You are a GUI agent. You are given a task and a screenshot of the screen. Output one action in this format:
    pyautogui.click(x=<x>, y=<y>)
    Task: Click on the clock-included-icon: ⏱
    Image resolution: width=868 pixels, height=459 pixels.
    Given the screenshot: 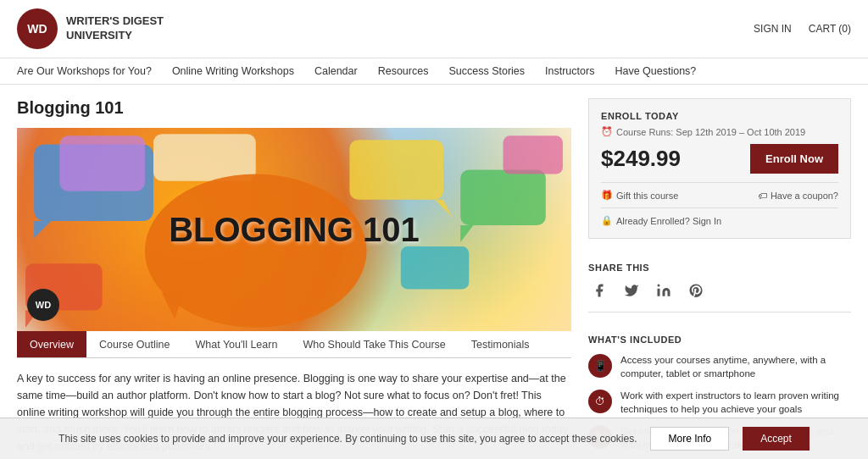 What is the action you would take?
    pyautogui.click(x=600, y=401)
    